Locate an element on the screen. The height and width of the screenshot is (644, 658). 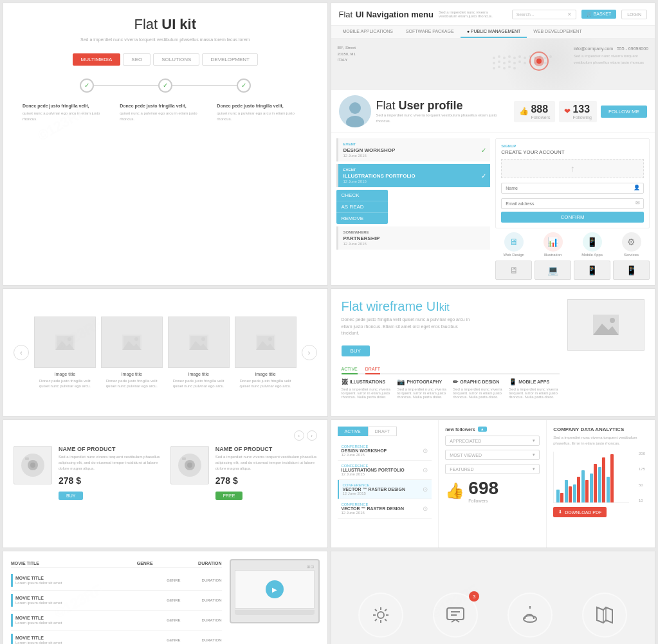
nav-tab-mobile: MOBILE APPLICATIONS is located at coordinates (368, 32).